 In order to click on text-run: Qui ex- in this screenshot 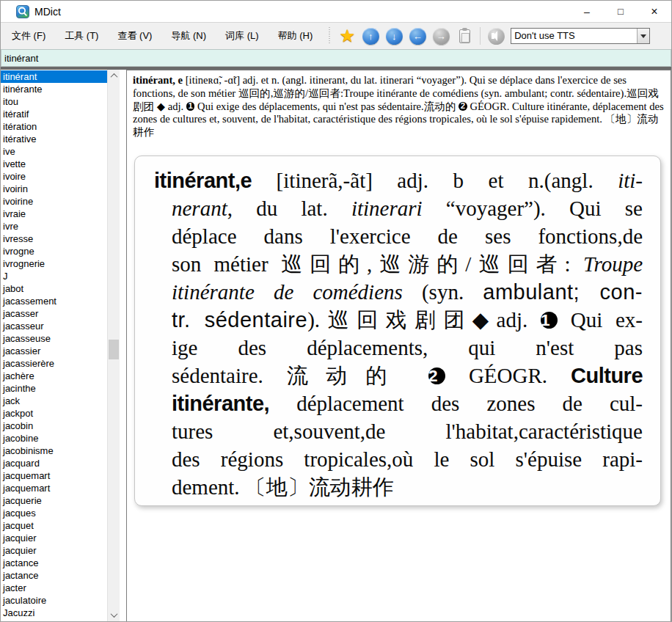, I will do `click(600, 320)`.